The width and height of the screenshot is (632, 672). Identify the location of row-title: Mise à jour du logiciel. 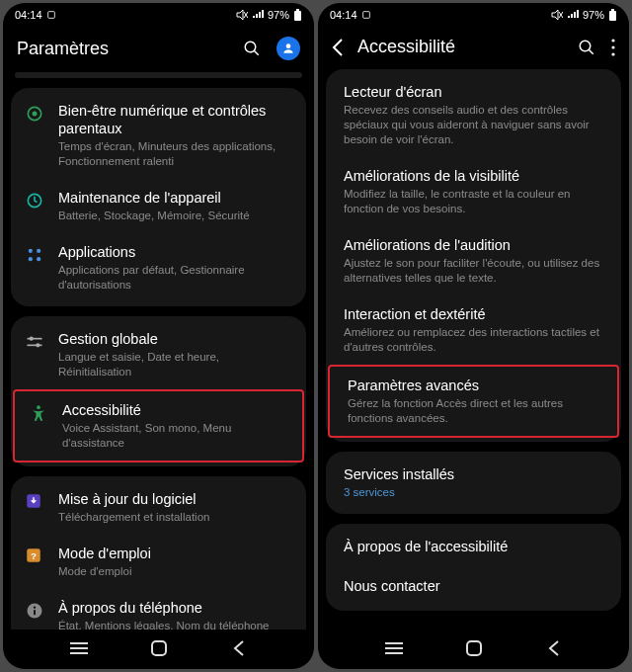
(176, 499).